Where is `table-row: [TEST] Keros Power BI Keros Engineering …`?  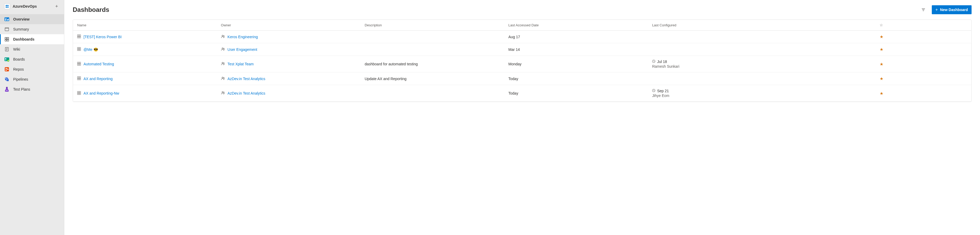 table-row: [TEST] Keros Power BI Keros Engineering … is located at coordinates (522, 37).